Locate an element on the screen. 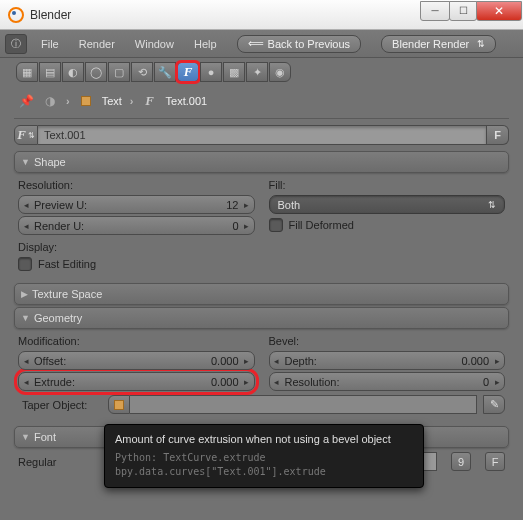 The height and width of the screenshot is (520, 523). modification-label: Modification: is located at coordinates (136, 341).